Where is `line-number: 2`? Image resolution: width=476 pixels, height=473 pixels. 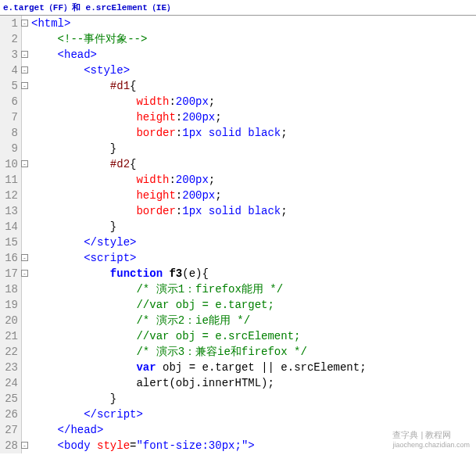 line-number: 2 is located at coordinates (11, 39).